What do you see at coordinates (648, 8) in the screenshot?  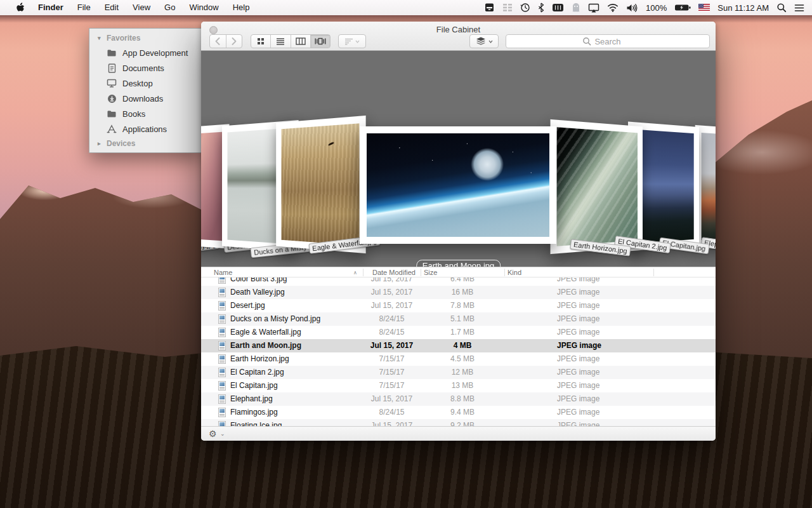 I see `menu-bar-status: 100% Sun 11:12 AM` at bounding box center [648, 8].